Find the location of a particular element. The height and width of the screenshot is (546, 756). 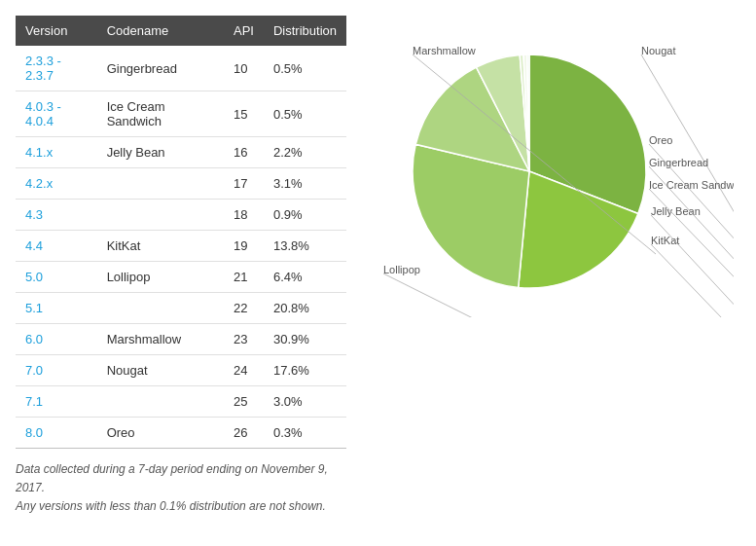

table-row: 2.3.3 - 2.3.7Gingerbread100.5% is located at coordinates (181, 68).